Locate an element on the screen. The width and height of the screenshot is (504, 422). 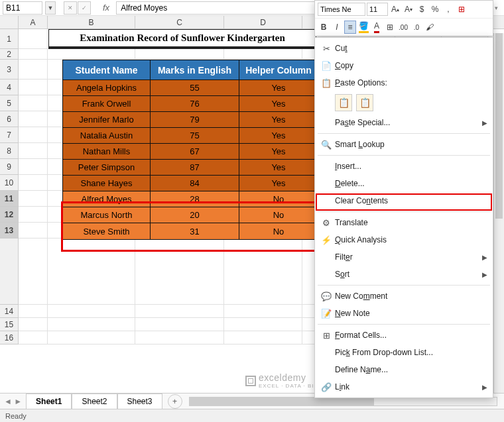
table-row: Steve Smith31No is located at coordinates (190, 231).